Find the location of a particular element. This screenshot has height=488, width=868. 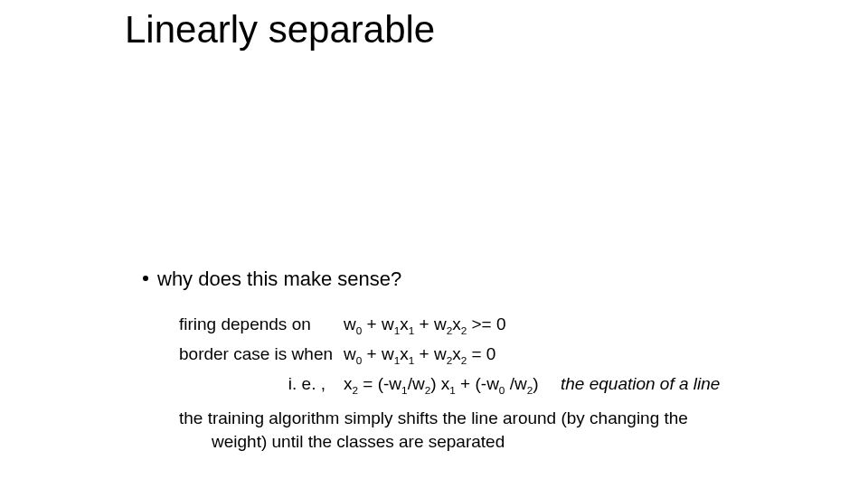

cell-r1c1: firing depends on is located at coordinates (261, 327).